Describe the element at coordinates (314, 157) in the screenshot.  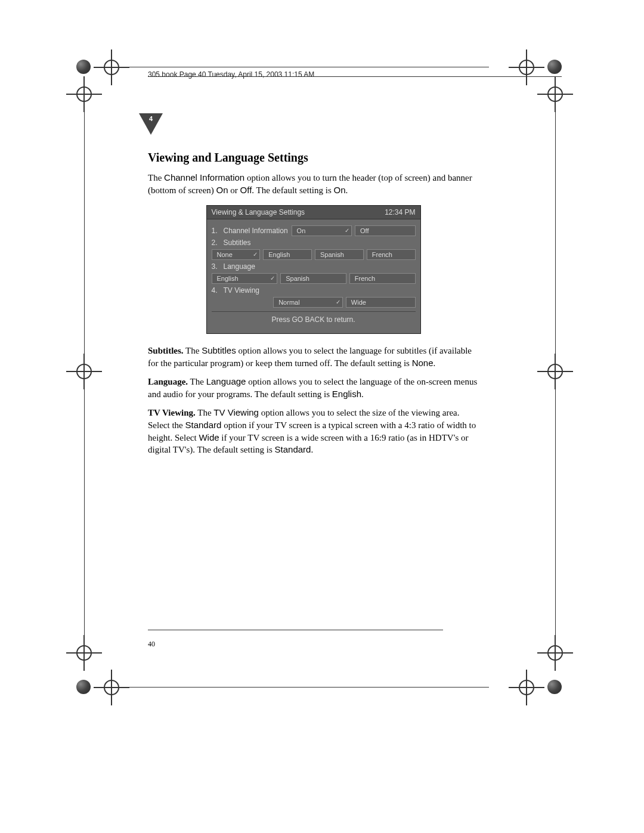
I see `section-heading: Viewing and Language Settings` at that location.